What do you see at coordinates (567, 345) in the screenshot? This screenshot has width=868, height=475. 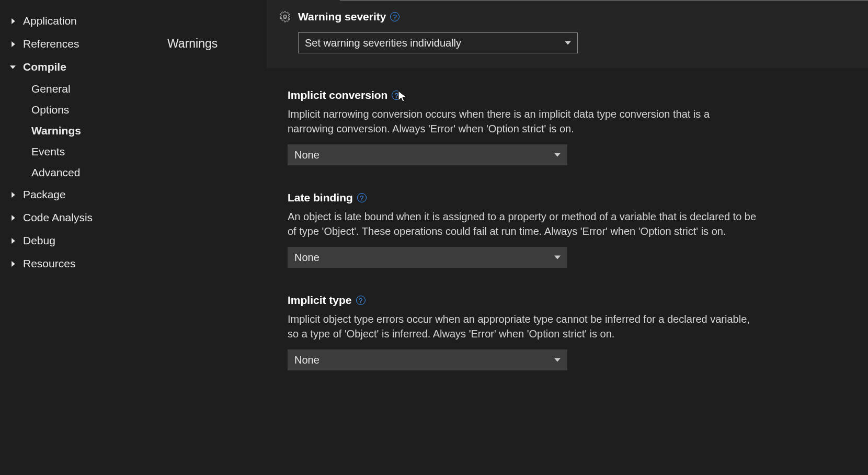 I see `implicit-type-group: Implicit type ? Implicit object type err…` at bounding box center [567, 345].